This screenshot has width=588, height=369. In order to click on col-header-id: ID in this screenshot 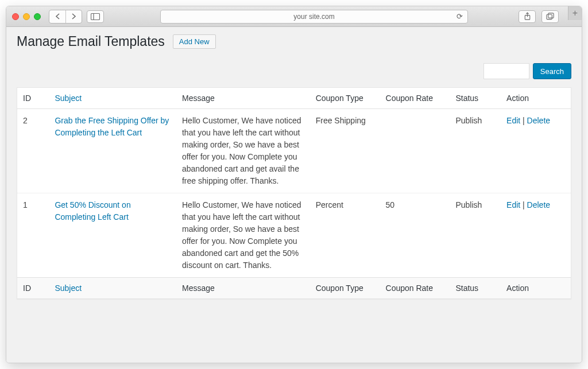, I will do `click(33, 99)`.